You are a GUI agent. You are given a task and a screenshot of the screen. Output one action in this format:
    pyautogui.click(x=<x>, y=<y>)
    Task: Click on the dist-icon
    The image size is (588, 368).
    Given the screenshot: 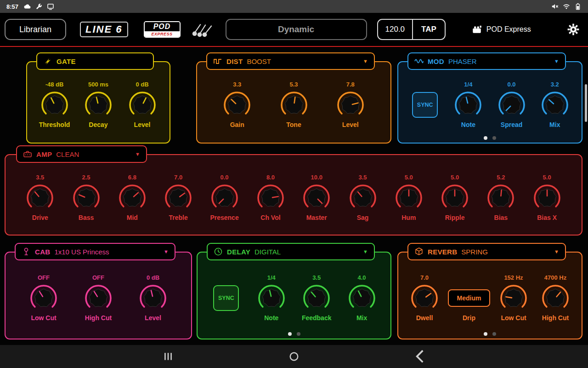 What is the action you would take?
    pyautogui.click(x=218, y=61)
    